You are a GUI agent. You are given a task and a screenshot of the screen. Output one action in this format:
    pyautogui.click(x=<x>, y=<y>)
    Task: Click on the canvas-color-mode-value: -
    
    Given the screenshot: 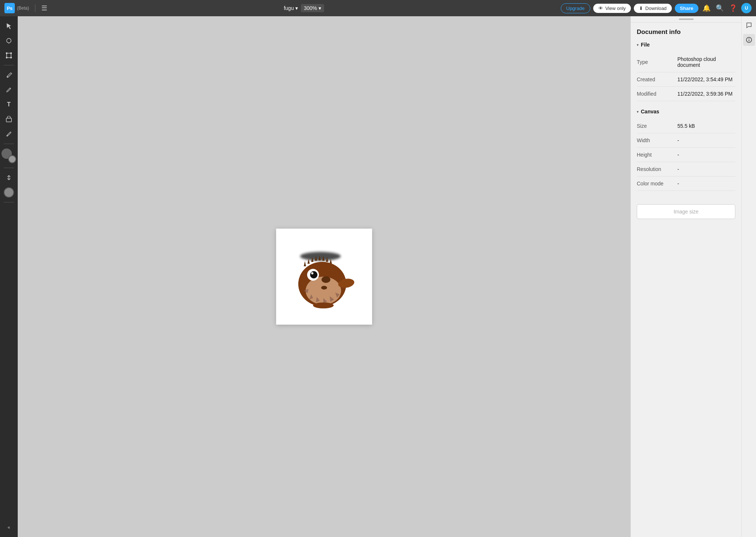 What is the action you would take?
    pyautogui.click(x=707, y=184)
    